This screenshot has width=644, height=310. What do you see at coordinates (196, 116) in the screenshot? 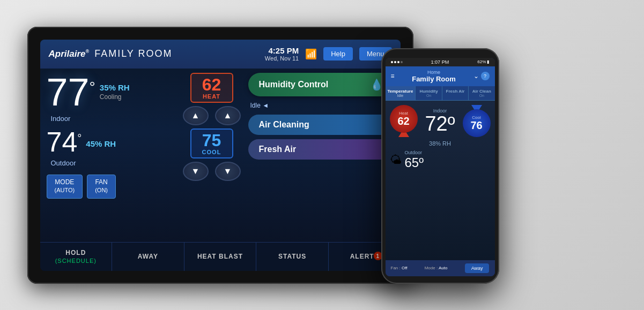
I see `heat-up-button: ▲` at bounding box center [196, 116].